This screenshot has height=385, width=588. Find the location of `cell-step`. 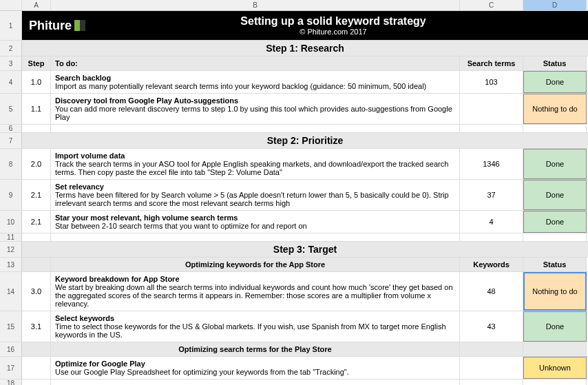

cell-step is located at coordinates (36, 368).